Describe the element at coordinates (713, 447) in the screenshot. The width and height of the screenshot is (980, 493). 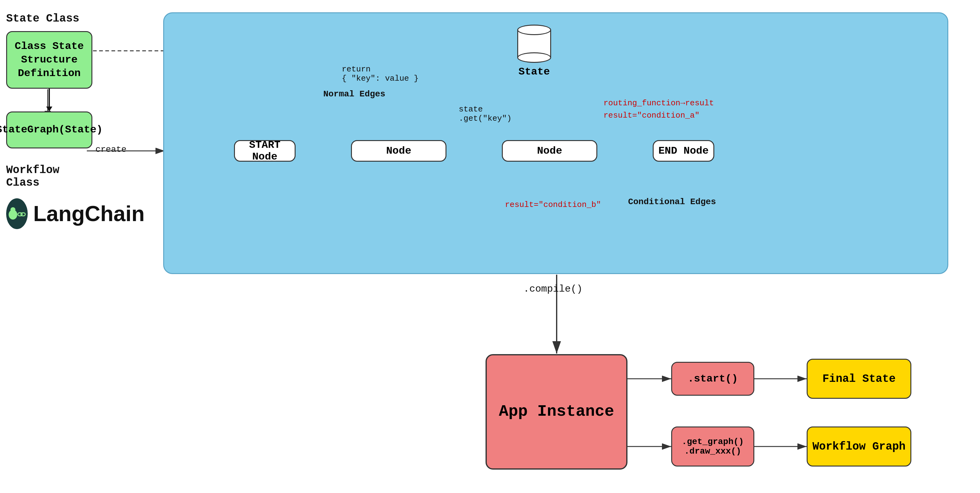
I see `get-graph-method-box: .get_graph() .draw_xxx()` at that location.